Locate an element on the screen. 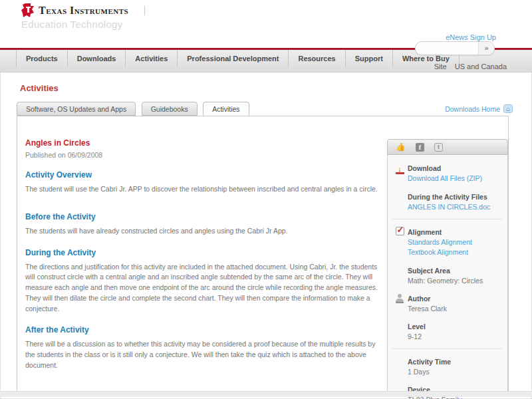  social-share-bar: 👍 f t is located at coordinates (448, 147).